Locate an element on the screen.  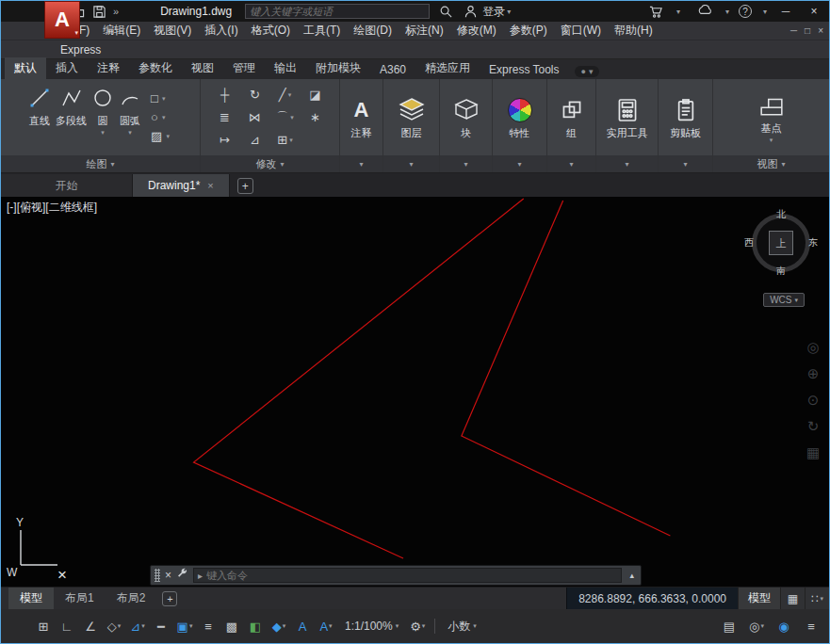
app-menu-button: A ▾ is located at coordinates (62, 20).